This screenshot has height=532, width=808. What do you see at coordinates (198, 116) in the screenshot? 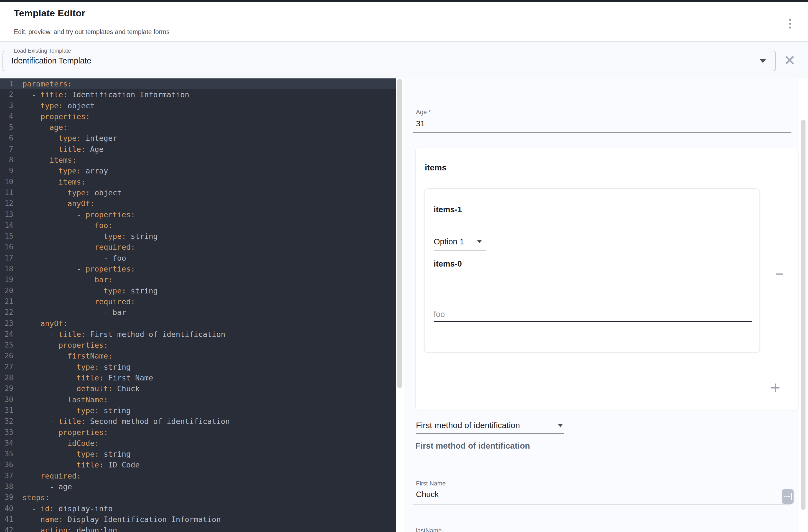
I see `code-line: 4 properties:` at bounding box center [198, 116].